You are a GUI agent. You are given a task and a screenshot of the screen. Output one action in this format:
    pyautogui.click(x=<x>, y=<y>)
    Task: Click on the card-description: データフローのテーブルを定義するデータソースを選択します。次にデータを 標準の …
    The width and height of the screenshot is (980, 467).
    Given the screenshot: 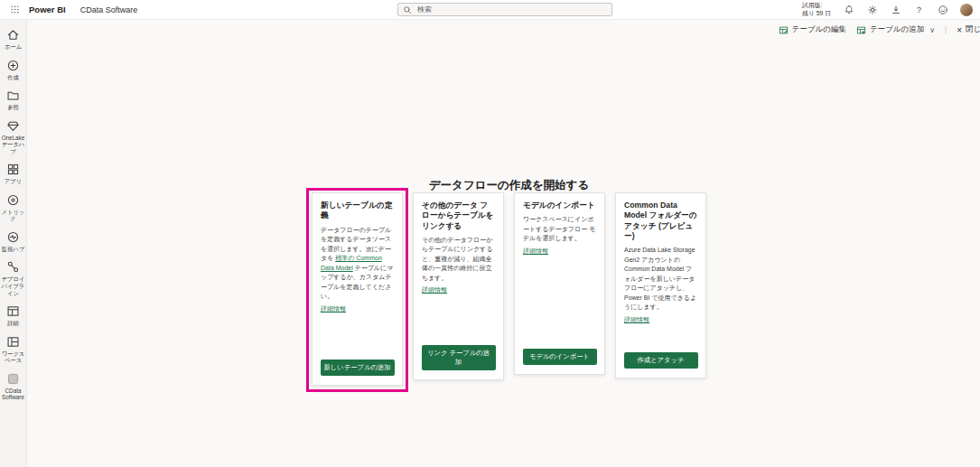 What is the action you would take?
    pyautogui.click(x=358, y=264)
    